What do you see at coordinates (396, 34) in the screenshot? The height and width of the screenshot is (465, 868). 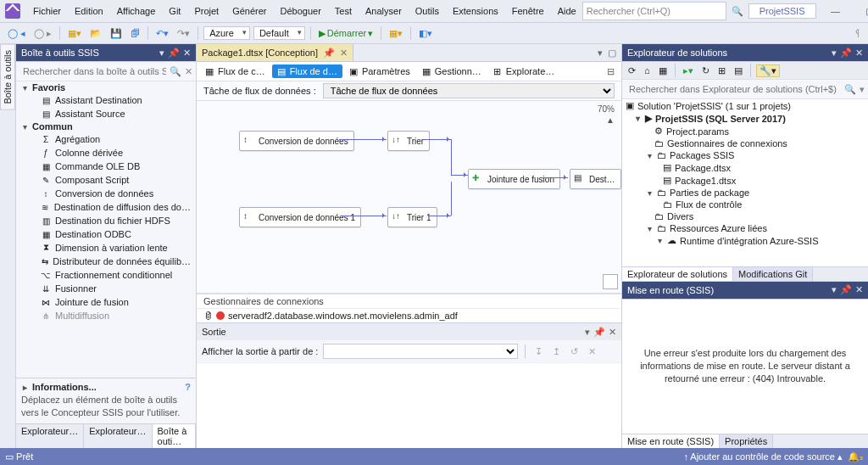 I see `toolbar-icon: ▦▾` at bounding box center [396, 34].